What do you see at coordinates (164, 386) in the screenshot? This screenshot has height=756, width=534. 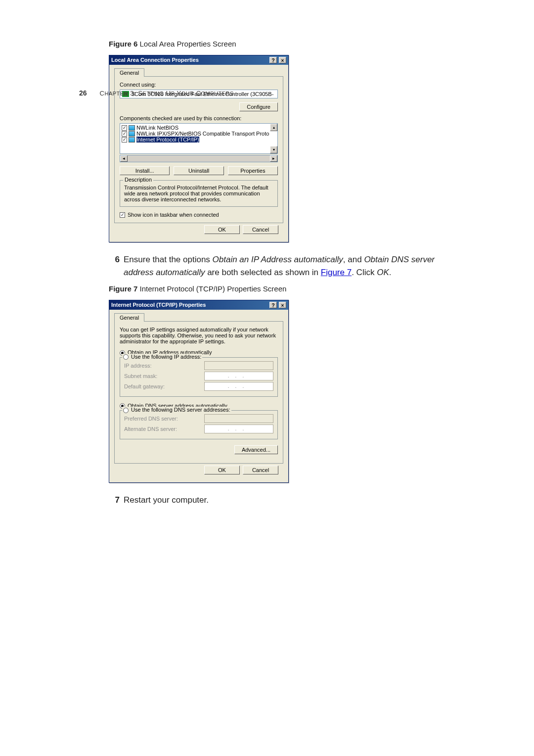 I see `default-gateway-label: Default gateway:` at bounding box center [164, 386].